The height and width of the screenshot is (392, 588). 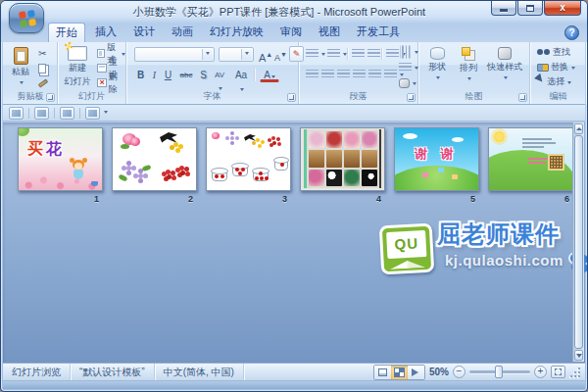 What do you see at coordinates (374, 53) in the screenshot?
I see `increase-indent-button` at bounding box center [374, 53].